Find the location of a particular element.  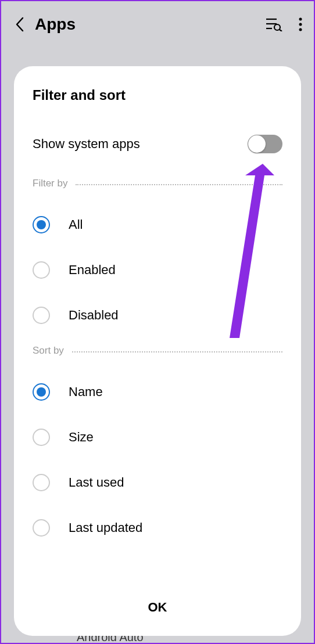

header-bar: Apps is located at coordinates (158, 24).